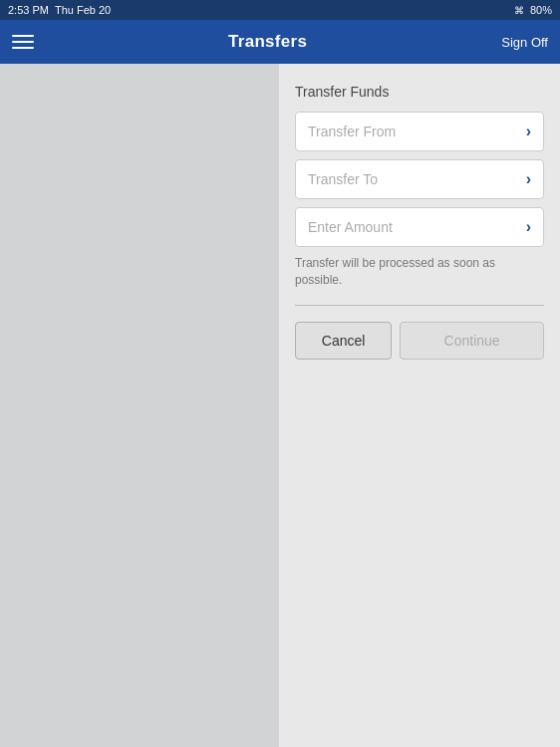  What do you see at coordinates (528, 131) in the screenshot?
I see `transfer-from-chevron-icon: ›` at bounding box center [528, 131].